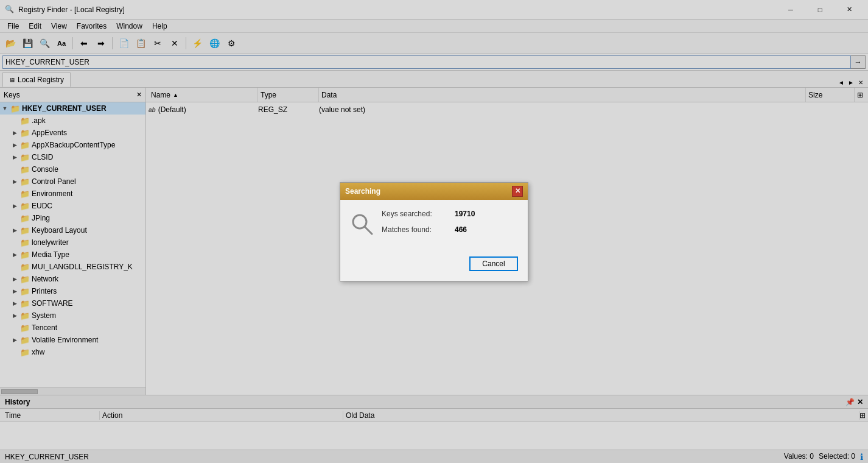 Image resolution: width=868 pixels, height=463 pixels. Describe the element at coordinates (418, 214) in the screenshot. I see `keys-searched-label: Keys searched:` at that location.